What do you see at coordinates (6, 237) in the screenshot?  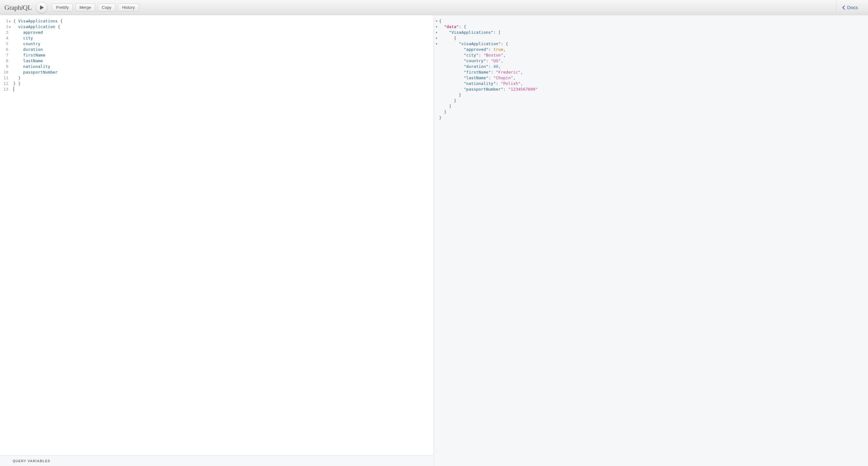 I see `query-gutter: 1▼2▼3 4 5 6 7 8 9 10 11 12 13` at bounding box center [6, 237].